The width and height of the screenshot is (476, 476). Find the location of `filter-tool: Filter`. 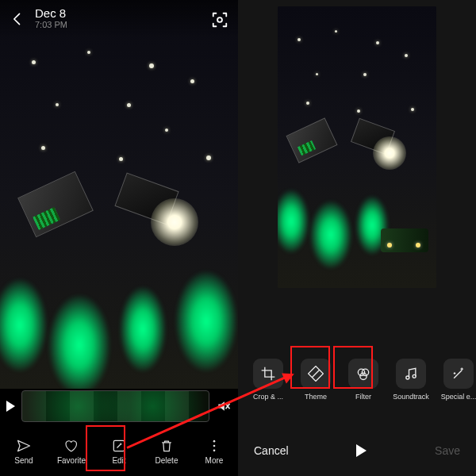

filter-tool: Filter is located at coordinates (363, 379).